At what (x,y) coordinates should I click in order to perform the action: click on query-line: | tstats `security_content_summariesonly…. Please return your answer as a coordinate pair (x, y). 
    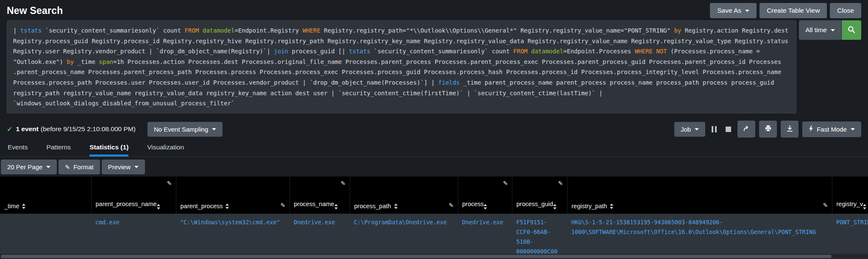
    Looking at the image, I should click on (402, 30).